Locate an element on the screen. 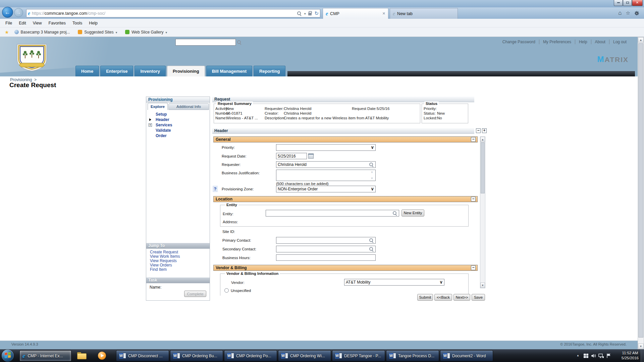  browser-scrollbar: ▲ ▼ is located at coordinates (641, 193).